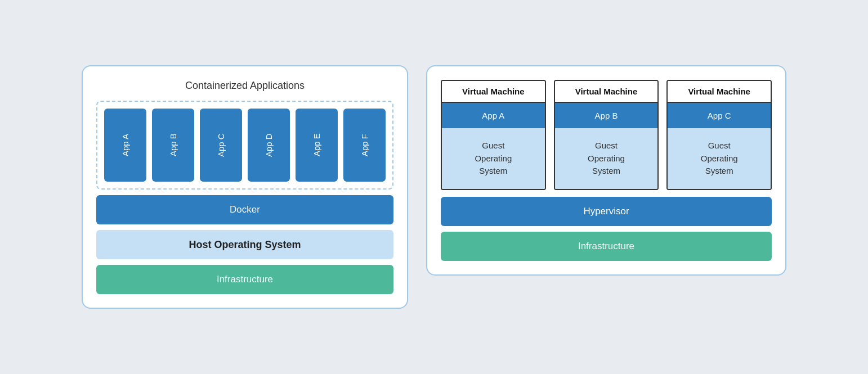 The width and height of the screenshot is (868, 374). Describe the element at coordinates (493, 92) in the screenshot. I see `vm-title-1: Virtual Machine` at that location.